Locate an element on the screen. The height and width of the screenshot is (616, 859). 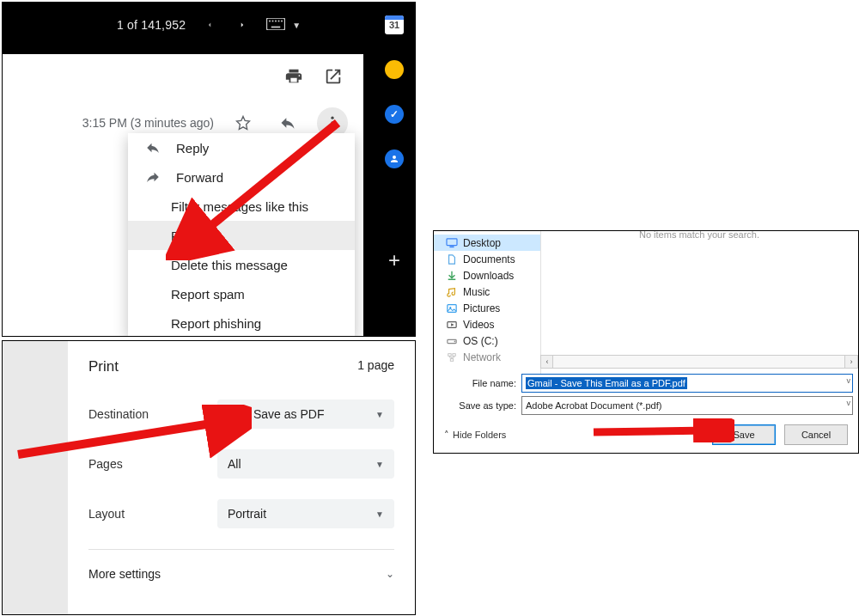
more-settings-toggle: More settings ⌄ is located at coordinates (241, 565).